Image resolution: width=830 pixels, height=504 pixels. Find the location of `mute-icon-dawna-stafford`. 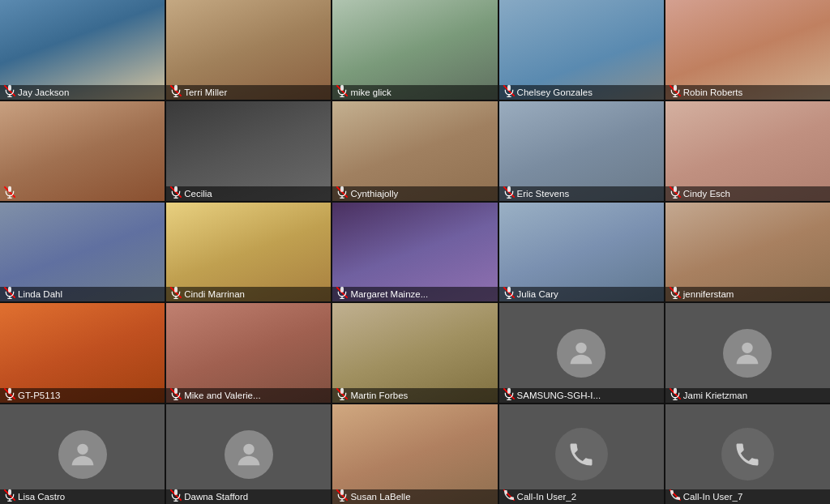

mute-icon-dawna-stafford is located at coordinates (176, 495).